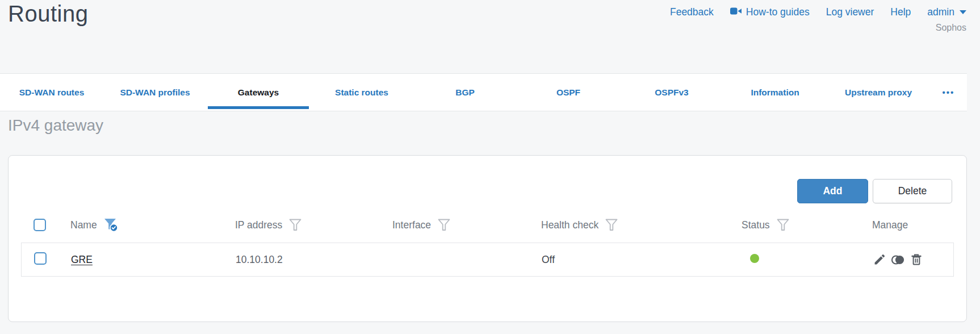  What do you see at coordinates (111, 225) in the screenshot?
I see `filter-active-icon` at bounding box center [111, 225].